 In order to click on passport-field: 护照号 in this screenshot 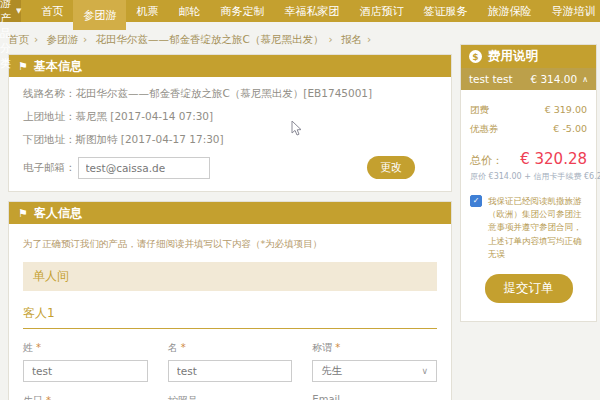, I will do `click(230, 397)`.